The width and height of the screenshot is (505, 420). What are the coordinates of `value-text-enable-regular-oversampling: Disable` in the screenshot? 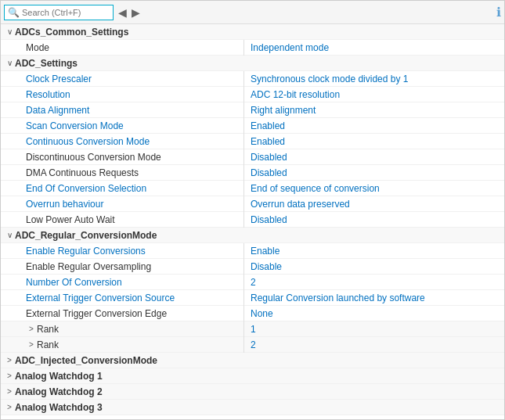 It's located at (266, 267).